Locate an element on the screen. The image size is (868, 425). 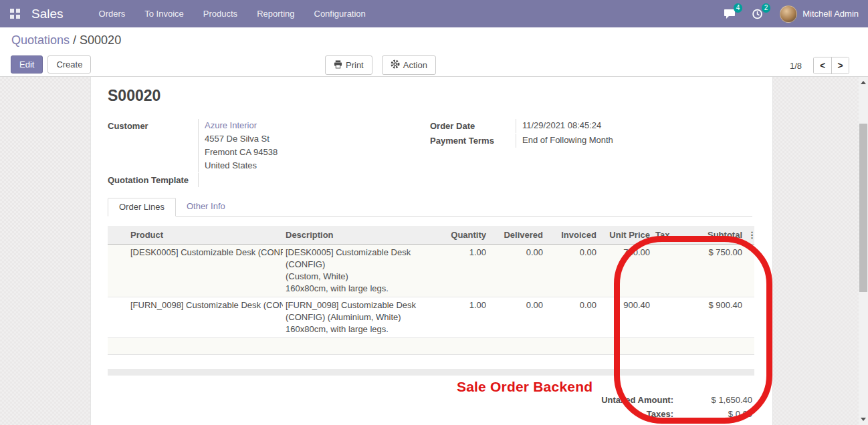
table-footer-band is located at coordinates (431, 372).